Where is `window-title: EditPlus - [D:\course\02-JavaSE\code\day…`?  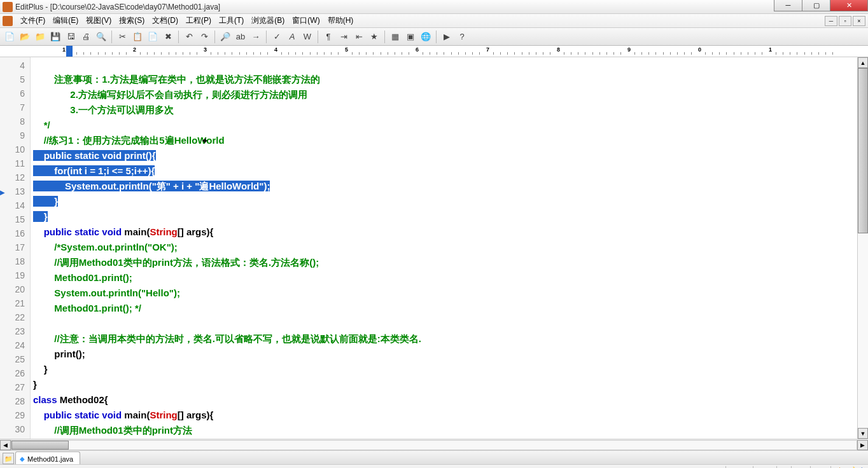
window-title: EditPlus - [D:\course\02-JavaSE\code\day… is located at coordinates (440, 7).